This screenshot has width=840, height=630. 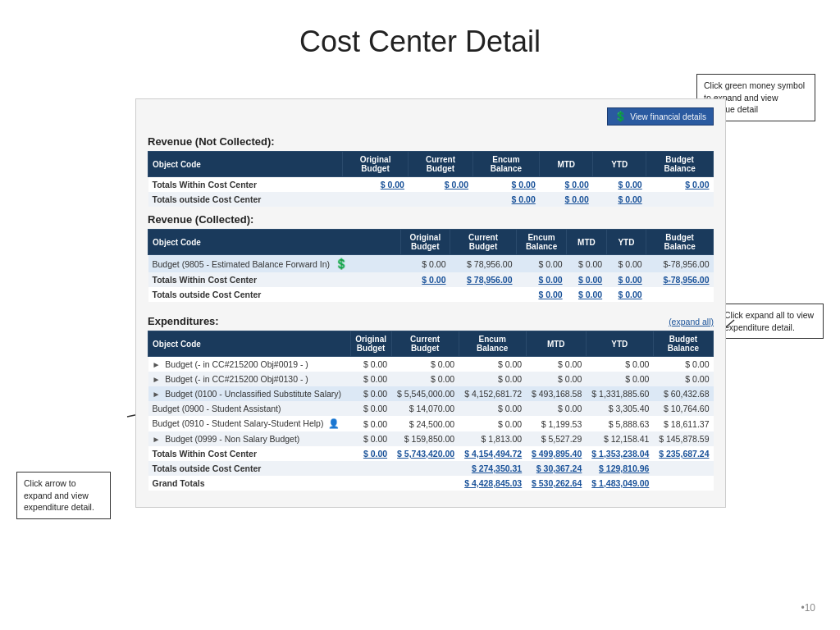 What do you see at coordinates (620, 199) in the screenshot?
I see `rnc-to-ytd: $ 0.00` at bounding box center [620, 199].